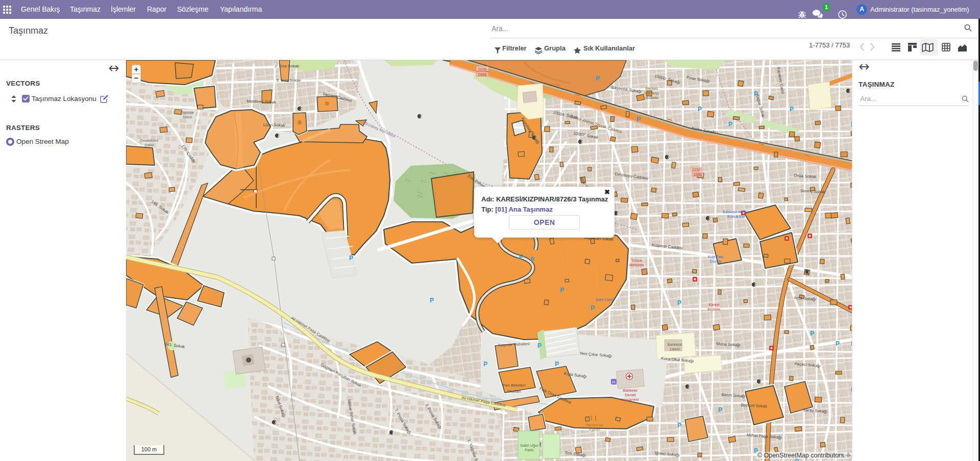 The image size is (980, 461). What do you see at coordinates (595, 429) in the screenshot?
I see `svg-text: Pazarı` at bounding box center [595, 429].